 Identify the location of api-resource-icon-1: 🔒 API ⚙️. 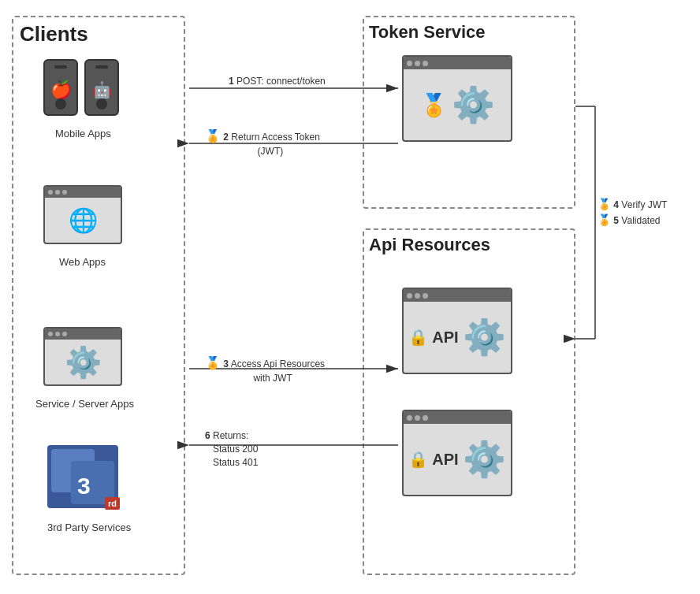
(461, 335).